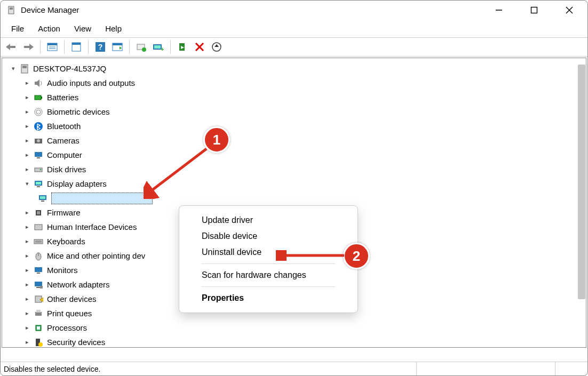  I want to click on cm-disable-device: Disable device, so click(268, 236).